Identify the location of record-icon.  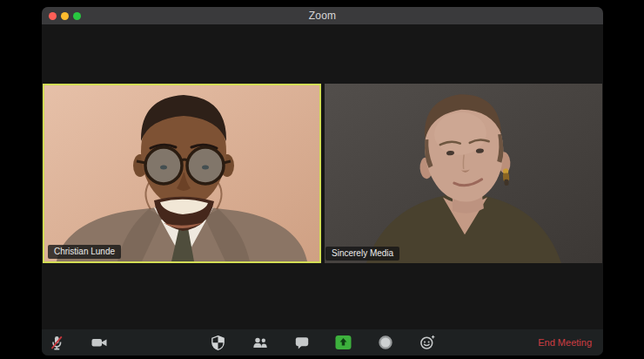
(386, 342).